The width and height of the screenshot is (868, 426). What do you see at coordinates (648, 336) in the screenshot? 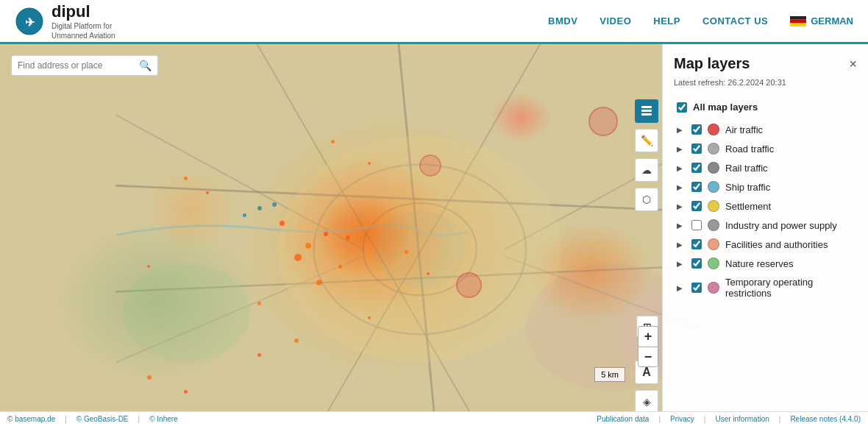
I see `zoom-in-button: +` at bounding box center [648, 336].